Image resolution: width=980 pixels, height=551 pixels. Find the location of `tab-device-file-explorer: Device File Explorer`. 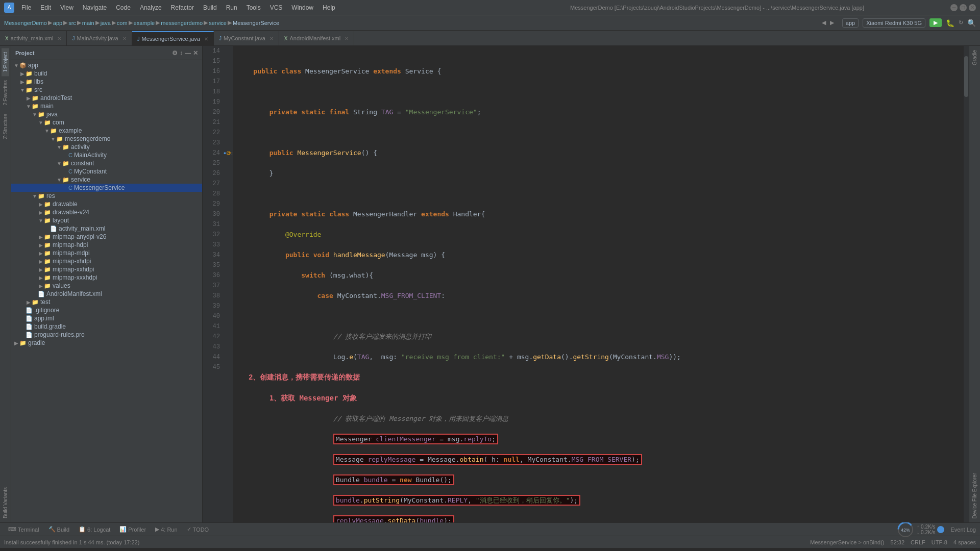

tab-device-file-explorer: Device File Explorer is located at coordinates (975, 496).